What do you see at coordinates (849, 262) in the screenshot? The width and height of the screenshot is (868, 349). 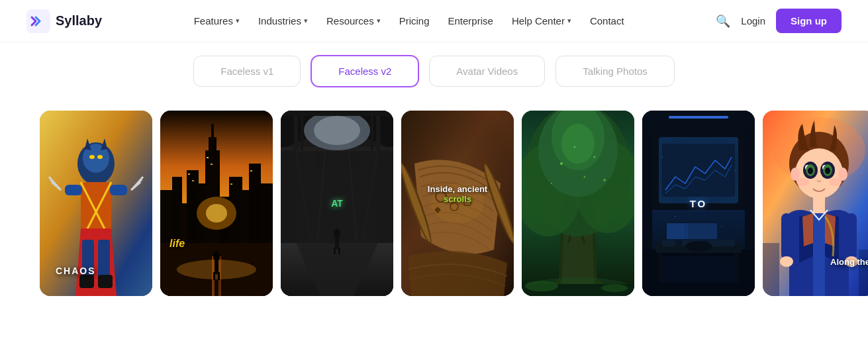 I see `card-overlay-text: Along the` at bounding box center [849, 262].